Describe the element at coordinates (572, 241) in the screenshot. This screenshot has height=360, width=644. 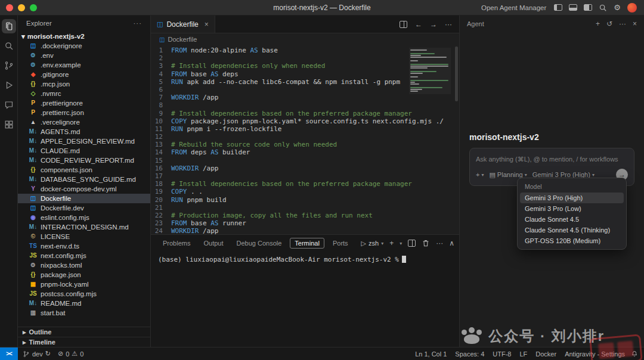
I see `model-option: GPT-OSS 120B (Medium)` at that location.